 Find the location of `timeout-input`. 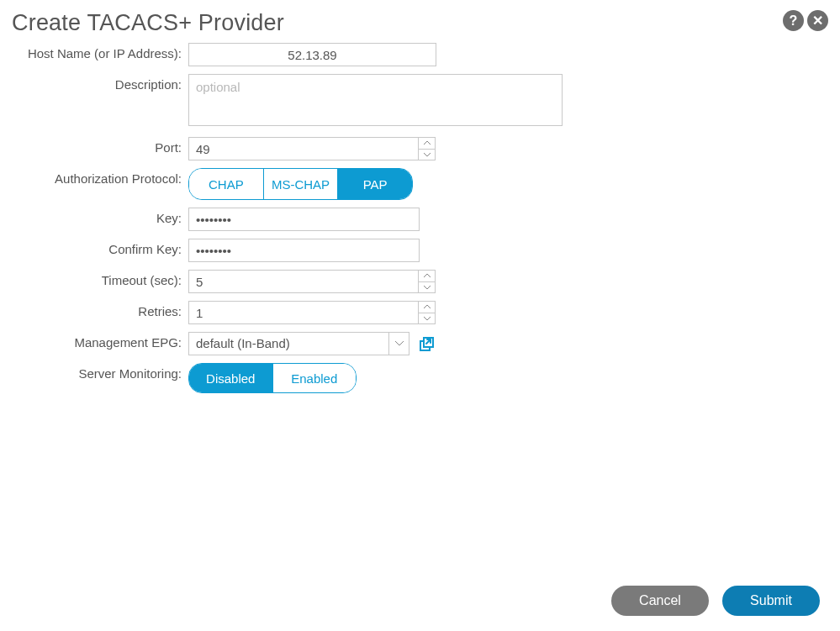

timeout-input is located at coordinates (304, 281).